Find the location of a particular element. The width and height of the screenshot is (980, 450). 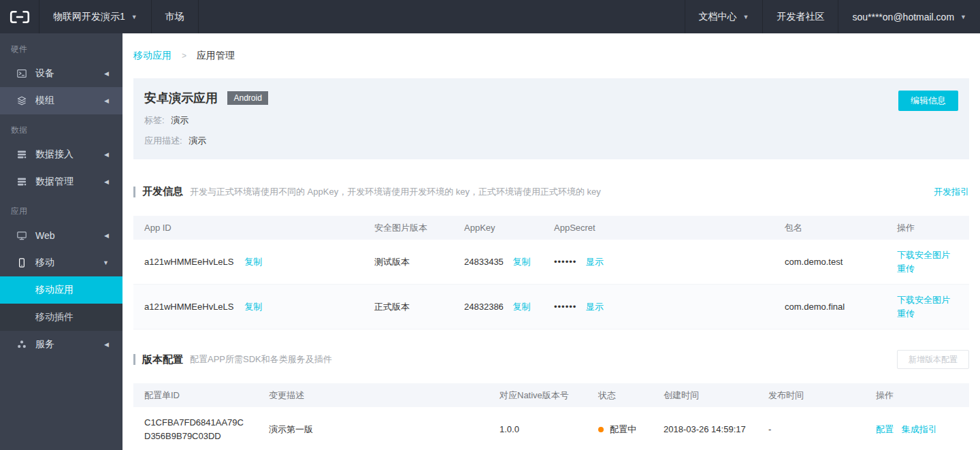

database-manage-icon is located at coordinates (22, 182).